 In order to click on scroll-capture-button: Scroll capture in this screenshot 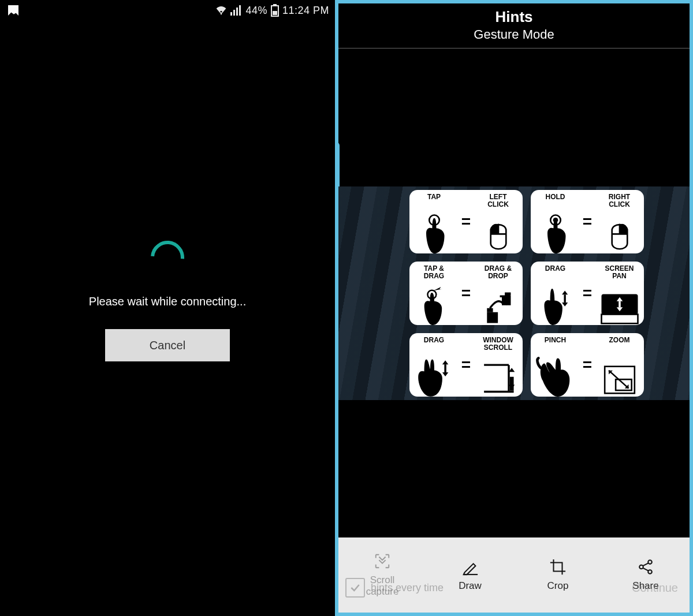, I will do `click(382, 575)`.